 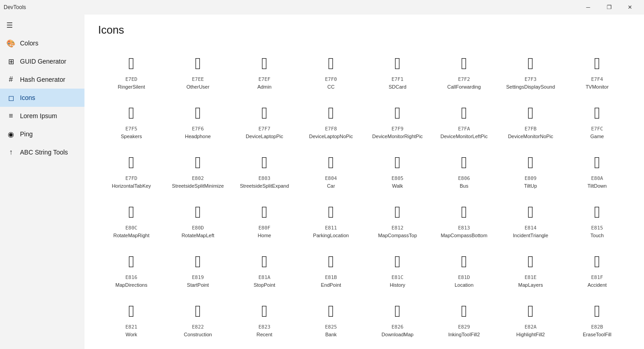 I want to click on name-E7EE: OtherUser, so click(x=198, y=87).